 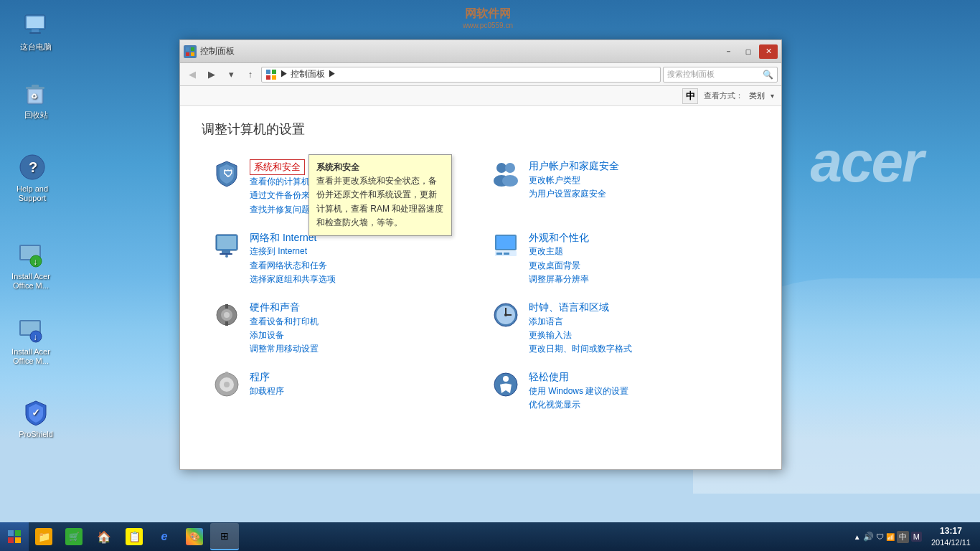 What do you see at coordinates (277, 167) in the screenshot?
I see `system-security-title: 系统和安全` at bounding box center [277, 167].